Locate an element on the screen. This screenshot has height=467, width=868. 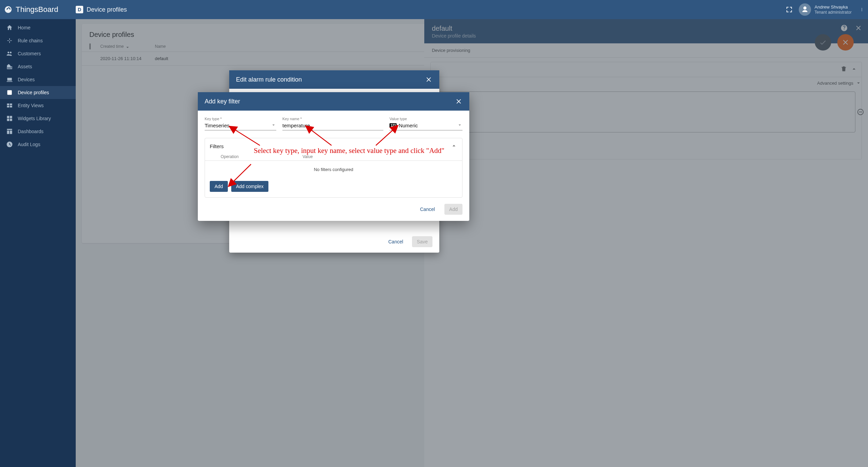
widgets-icon is located at coordinates (10, 118).